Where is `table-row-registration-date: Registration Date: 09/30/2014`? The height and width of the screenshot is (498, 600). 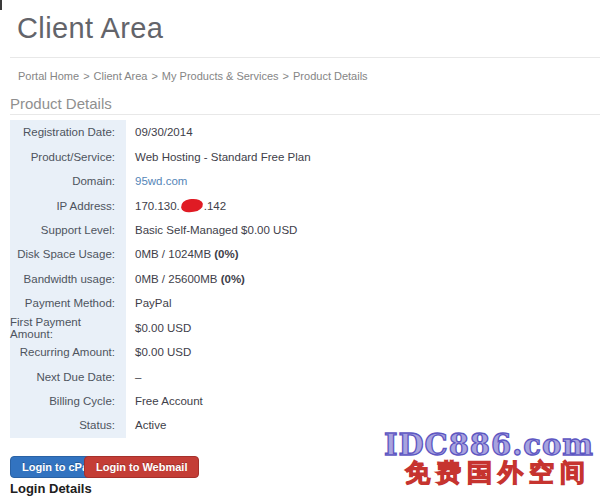
table-row-registration-date: Registration Date: 09/30/2014 is located at coordinates (300, 132).